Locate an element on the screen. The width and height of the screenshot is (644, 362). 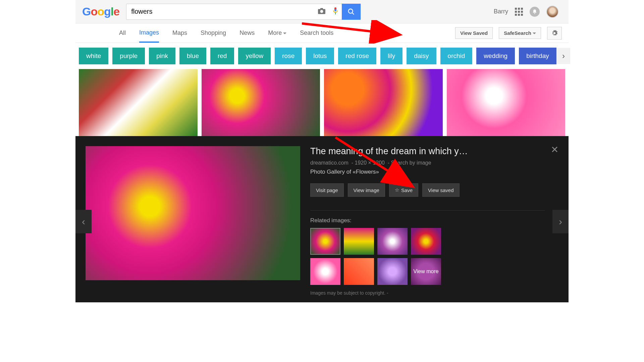
detail-title: The meaning of the dream in which y… is located at coordinates (428, 152).